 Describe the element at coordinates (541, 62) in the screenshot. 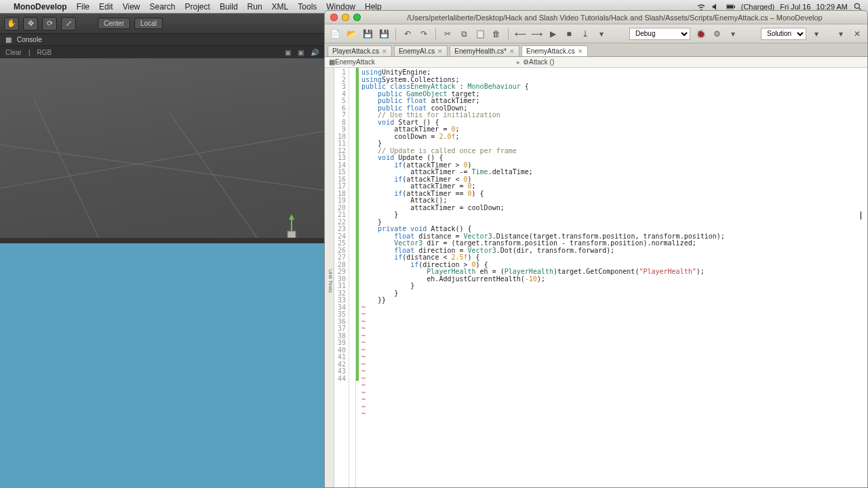

I see `breadcrumb-member: Attack ()` at that location.